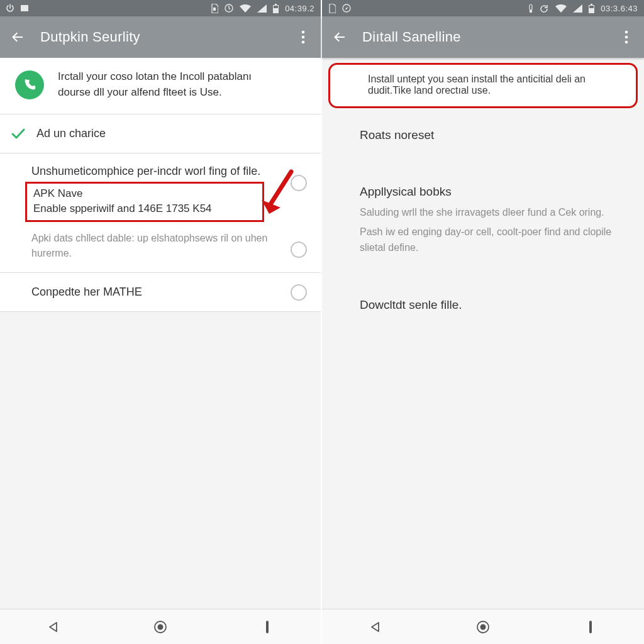  Describe the element at coordinates (494, 135) in the screenshot. I see `row-label: Roats noreset` at that location.